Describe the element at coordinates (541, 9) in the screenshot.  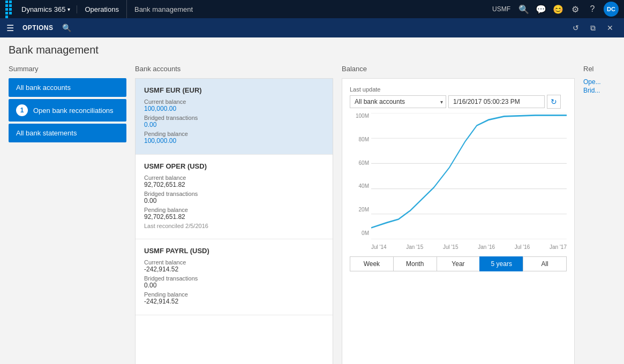
I see `chat-icon: 💬` at that location.